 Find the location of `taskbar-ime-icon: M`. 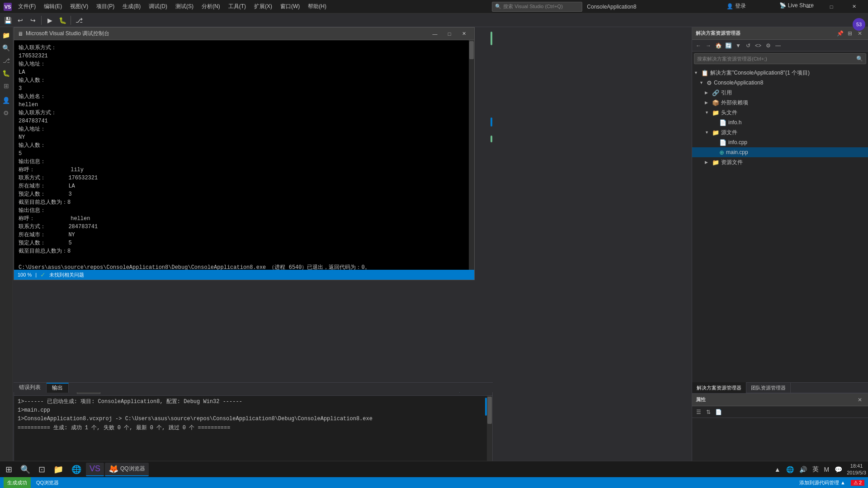

taskbar-ime-icon: M is located at coordinates (827, 469).